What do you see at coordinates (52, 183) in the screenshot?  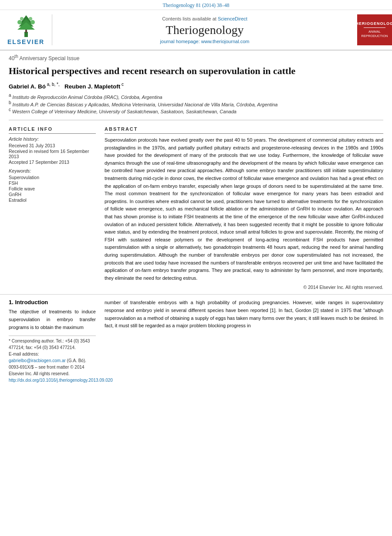 I see `keyword-2: FSH` at bounding box center [52, 183].